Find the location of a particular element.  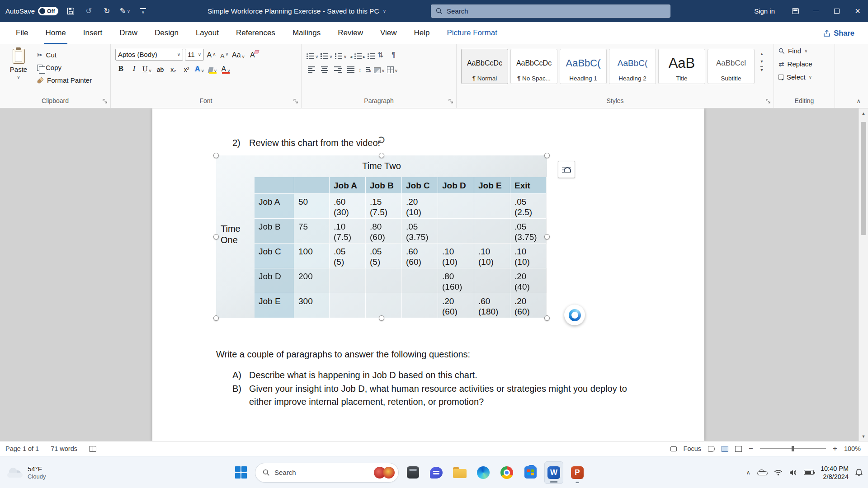

taskbar-app-store is located at coordinates (530, 473).